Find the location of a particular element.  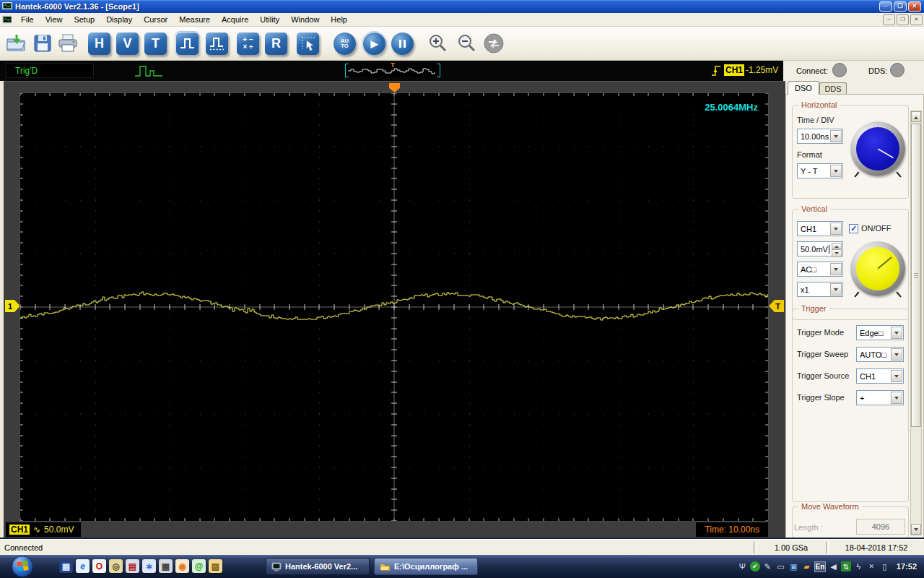

volts-div-spinner: 50.0mV is located at coordinates (820, 249).